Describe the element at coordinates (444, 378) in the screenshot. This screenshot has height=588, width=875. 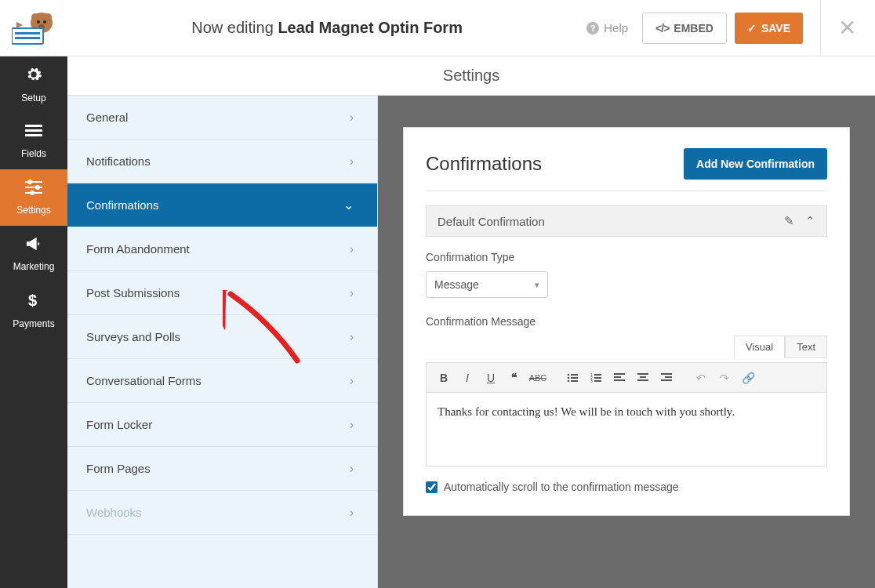
I see `bold-button: B` at that location.